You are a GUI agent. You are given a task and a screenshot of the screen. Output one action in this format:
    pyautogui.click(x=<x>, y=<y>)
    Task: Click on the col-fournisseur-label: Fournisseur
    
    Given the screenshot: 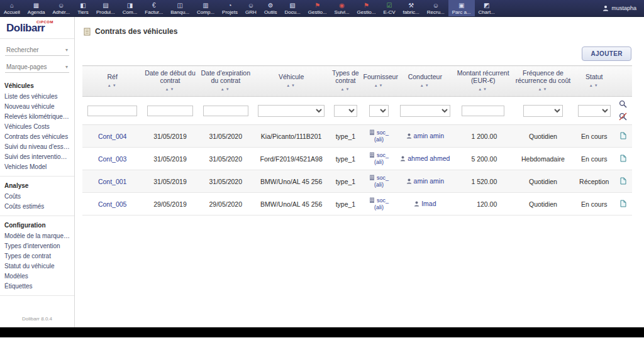 What is the action you would take?
    pyautogui.click(x=379, y=77)
    